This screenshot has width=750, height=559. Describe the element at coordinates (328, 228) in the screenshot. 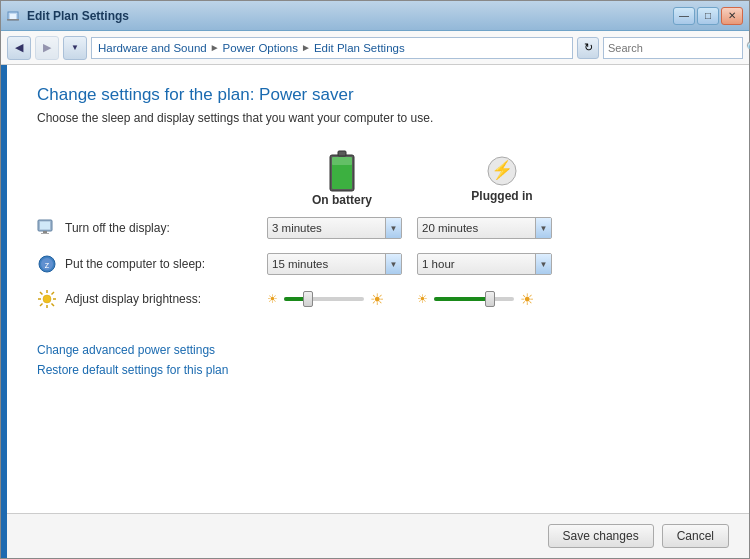

I see `display-battery-value: 3 minutes` at that location.